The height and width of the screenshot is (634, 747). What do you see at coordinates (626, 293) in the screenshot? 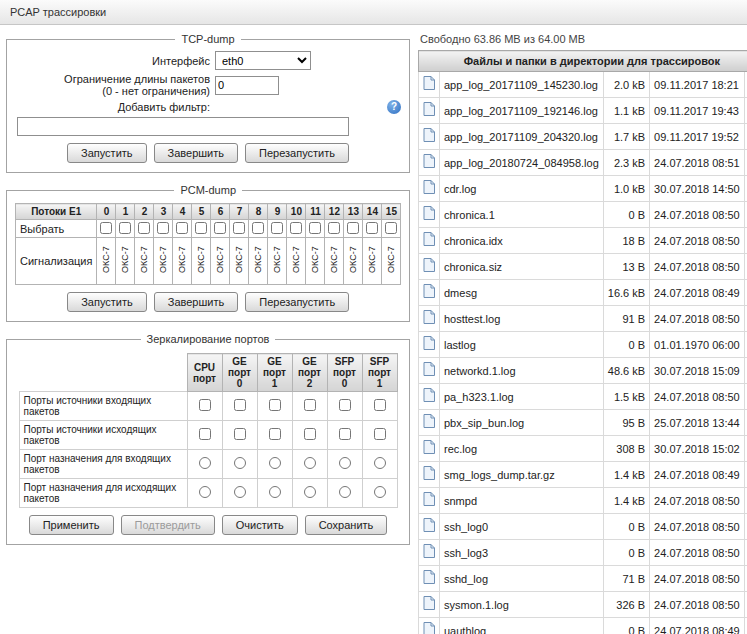
I see `file-size: 16.6 kB` at bounding box center [626, 293].